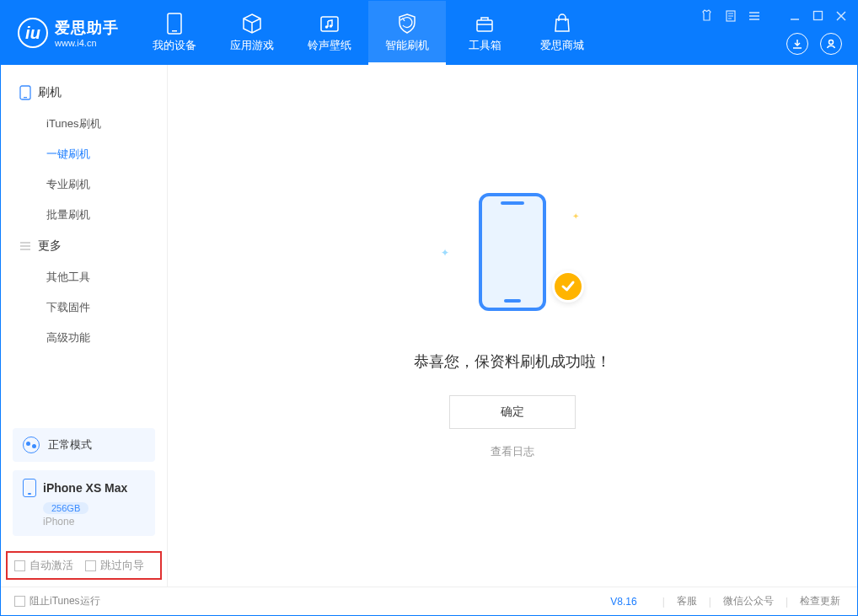 Image resolution: width=858 pixels, height=616 pixels. What do you see at coordinates (731, 16) in the screenshot?
I see `note-icon` at bounding box center [731, 16].